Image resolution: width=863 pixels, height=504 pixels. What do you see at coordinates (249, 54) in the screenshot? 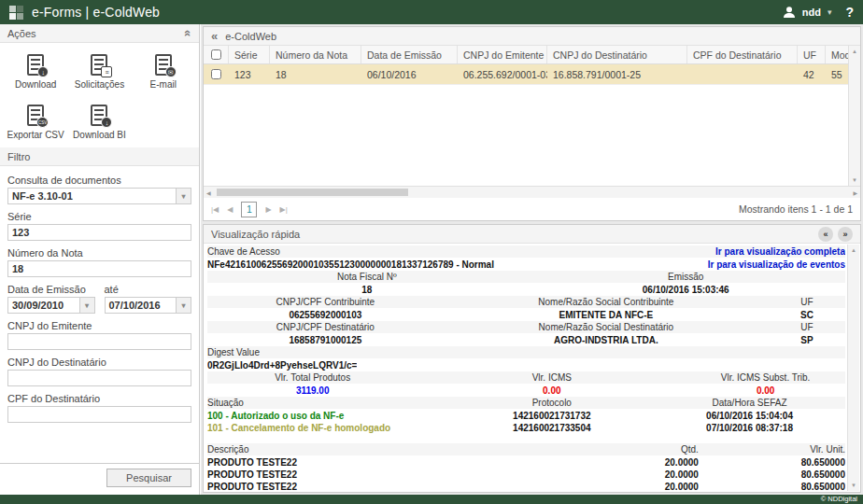
I see `col-serie: Série` at bounding box center [249, 54].